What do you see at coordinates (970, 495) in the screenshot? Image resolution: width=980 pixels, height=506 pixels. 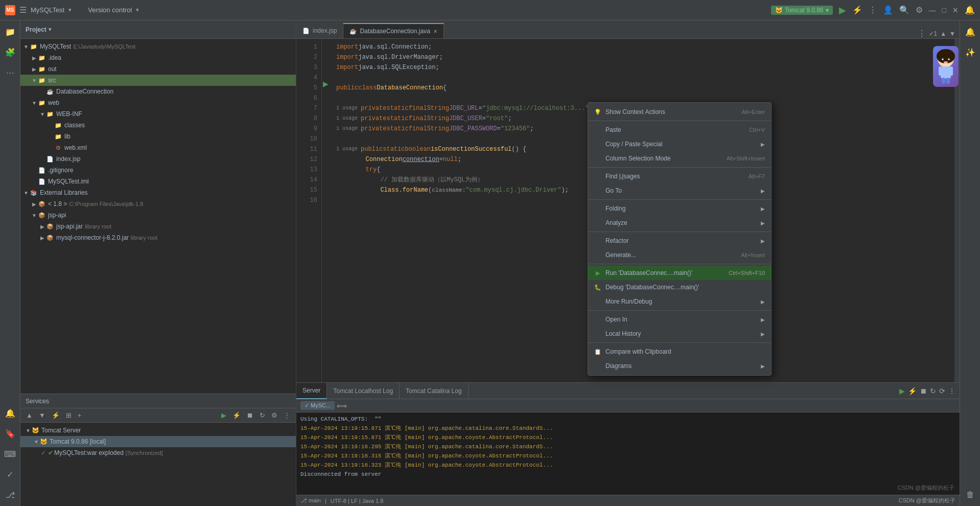 I see `right-icon-delete: 🗑` at bounding box center [970, 495].